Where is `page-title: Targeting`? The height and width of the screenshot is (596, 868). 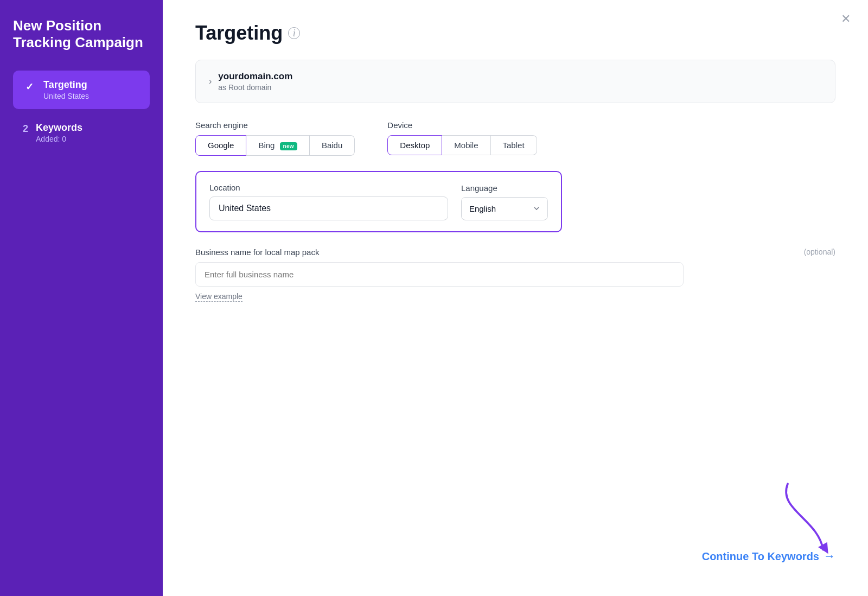 page-title: Targeting is located at coordinates (239, 33).